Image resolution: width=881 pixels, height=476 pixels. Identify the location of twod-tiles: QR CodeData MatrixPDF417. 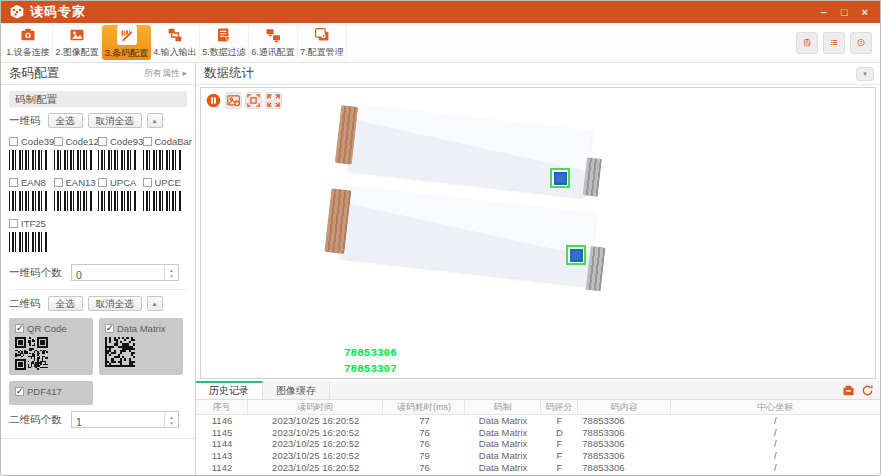
(98, 362).